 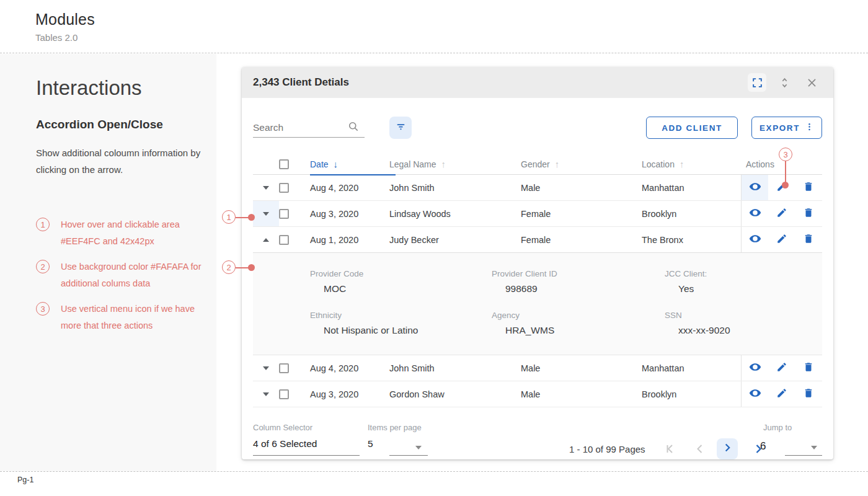 What do you see at coordinates (658, 164) in the screenshot?
I see `column-label: Location` at bounding box center [658, 164].